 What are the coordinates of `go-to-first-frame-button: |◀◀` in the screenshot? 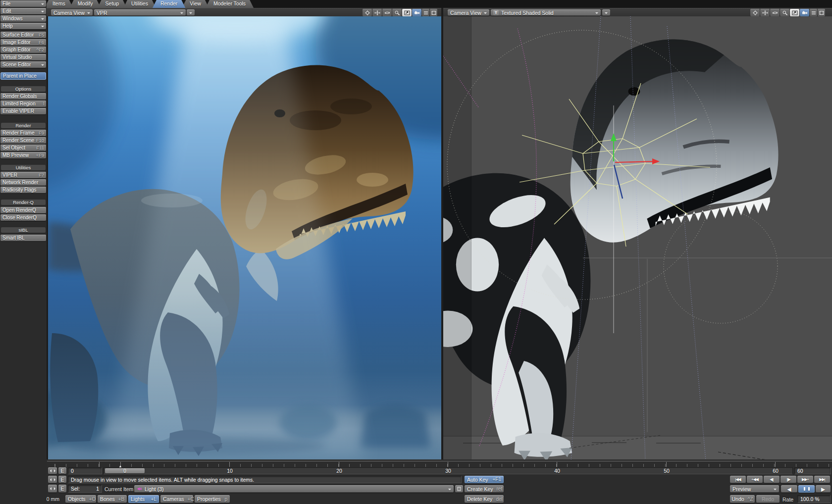 It's located at (738, 479).